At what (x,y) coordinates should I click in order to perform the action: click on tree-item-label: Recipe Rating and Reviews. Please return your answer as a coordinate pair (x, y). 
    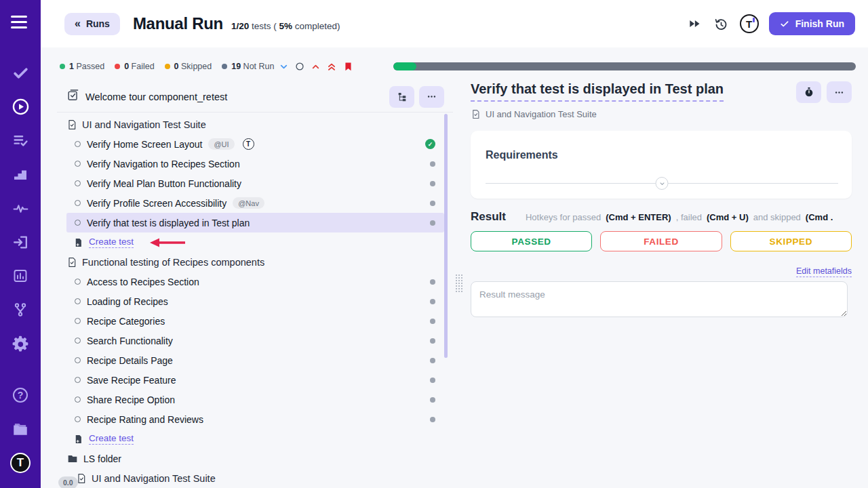
    Looking at the image, I should click on (145, 420).